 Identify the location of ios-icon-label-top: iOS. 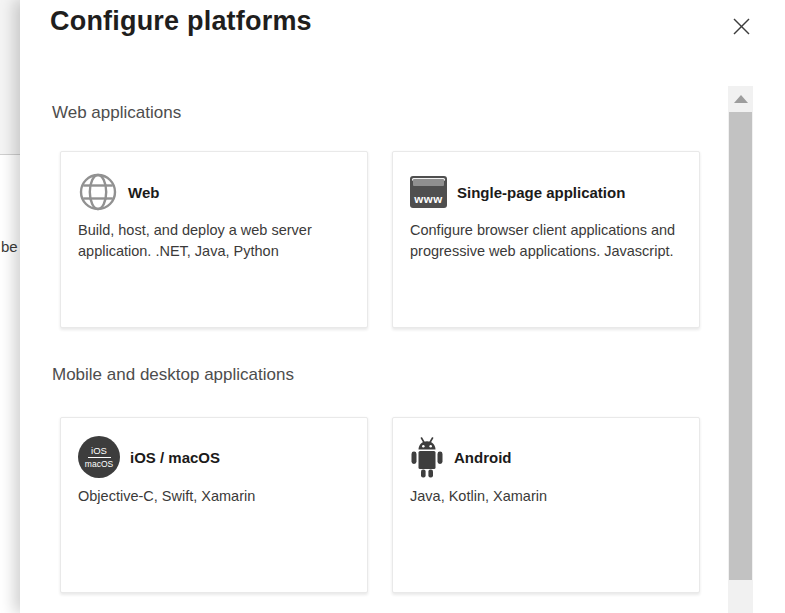
(99, 451).